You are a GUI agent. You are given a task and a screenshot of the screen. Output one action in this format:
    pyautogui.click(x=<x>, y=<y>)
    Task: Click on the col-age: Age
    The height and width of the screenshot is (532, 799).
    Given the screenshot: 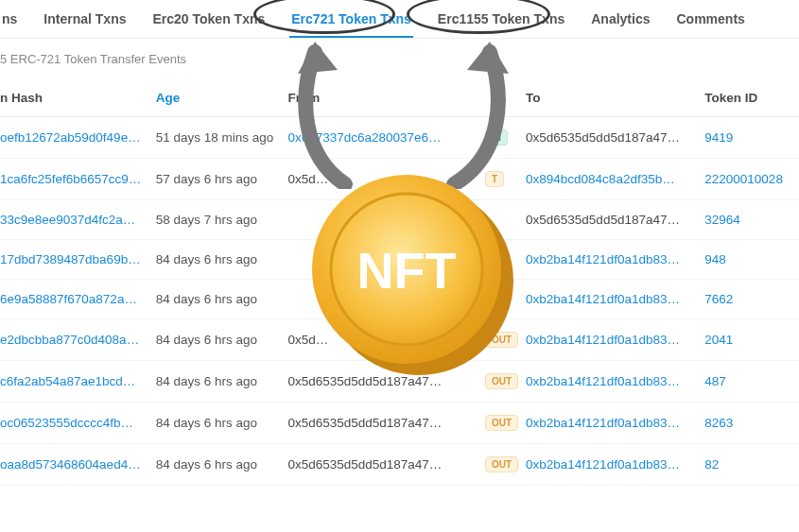 What is the action you would take?
    pyautogui.click(x=222, y=98)
    